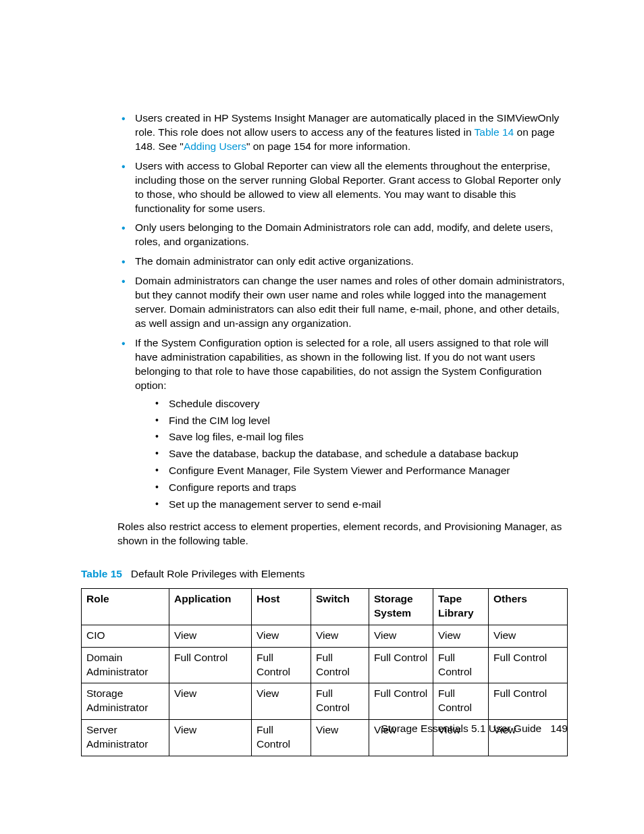  Describe the element at coordinates (474, 729) in the screenshot. I see `page-footer: Storage Essentials 5.1 User Guide 149` at that location.